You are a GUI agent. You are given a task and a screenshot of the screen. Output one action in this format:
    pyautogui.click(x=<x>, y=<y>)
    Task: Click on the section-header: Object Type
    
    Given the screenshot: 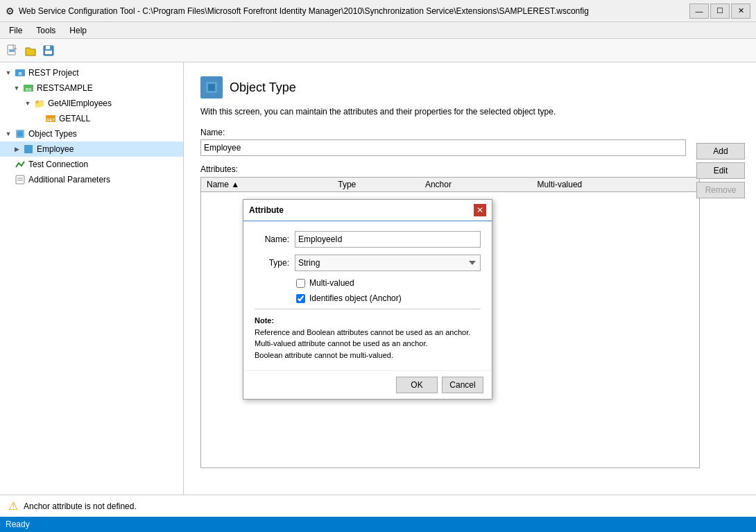 What is the action you would take?
    pyautogui.click(x=470, y=87)
    